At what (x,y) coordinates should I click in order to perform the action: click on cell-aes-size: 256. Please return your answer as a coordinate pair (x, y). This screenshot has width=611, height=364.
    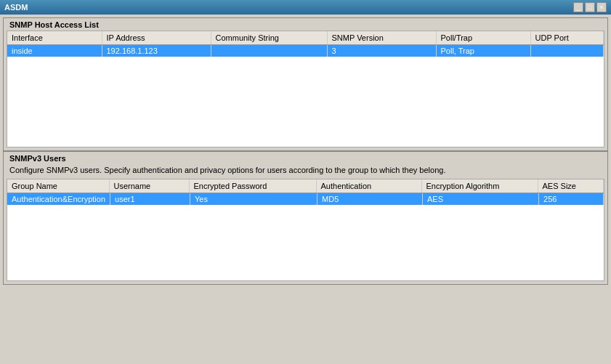
    Looking at the image, I should click on (571, 199).